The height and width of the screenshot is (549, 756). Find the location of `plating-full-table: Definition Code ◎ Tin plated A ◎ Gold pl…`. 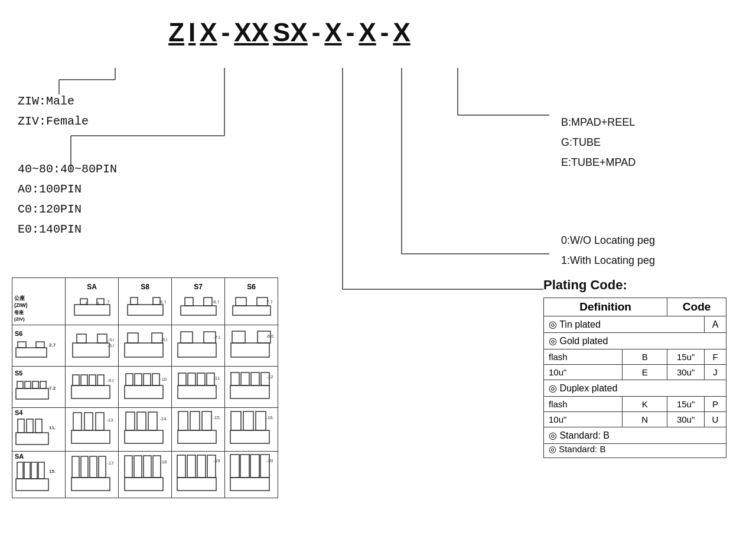

plating-full-table: Definition Code ◎ Tin plated A ◎ Gold pl… is located at coordinates (635, 371).